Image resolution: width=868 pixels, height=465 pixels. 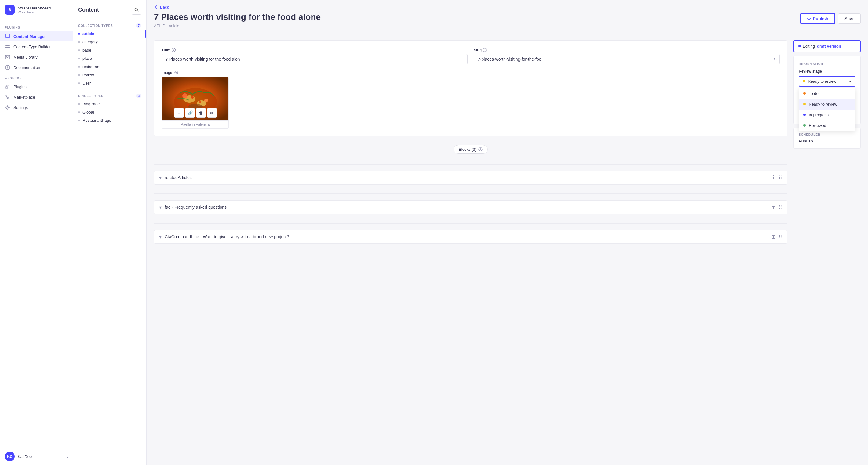 I want to click on sidebar-item-media-library: Media Library, so click(x=36, y=57).